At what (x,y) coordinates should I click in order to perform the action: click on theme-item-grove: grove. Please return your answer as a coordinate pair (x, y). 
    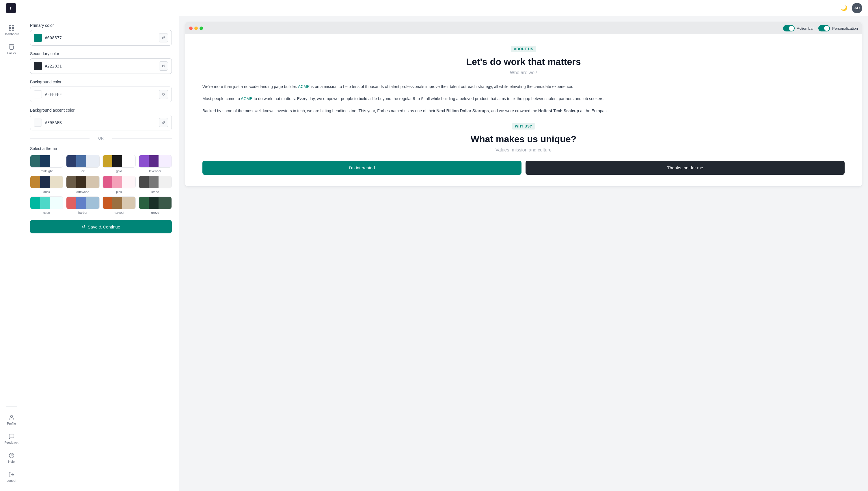
    Looking at the image, I should click on (155, 206).